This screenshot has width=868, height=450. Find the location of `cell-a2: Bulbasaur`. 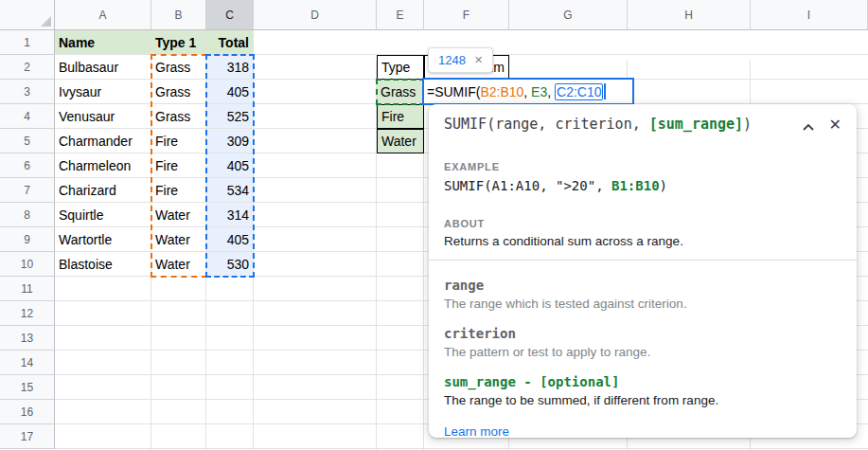

cell-a2: Bulbasaur is located at coordinates (103, 67).